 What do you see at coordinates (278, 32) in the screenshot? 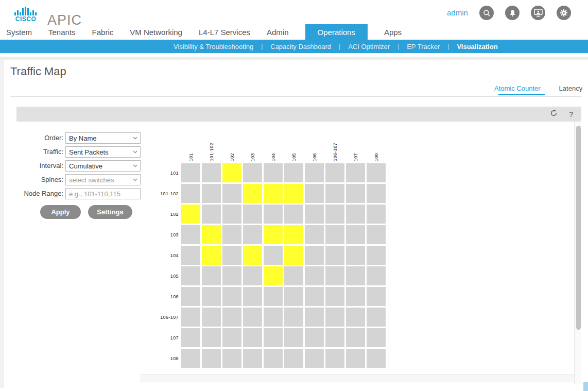
I see `nav-item-admin: Admin` at bounding box center [278, 32].